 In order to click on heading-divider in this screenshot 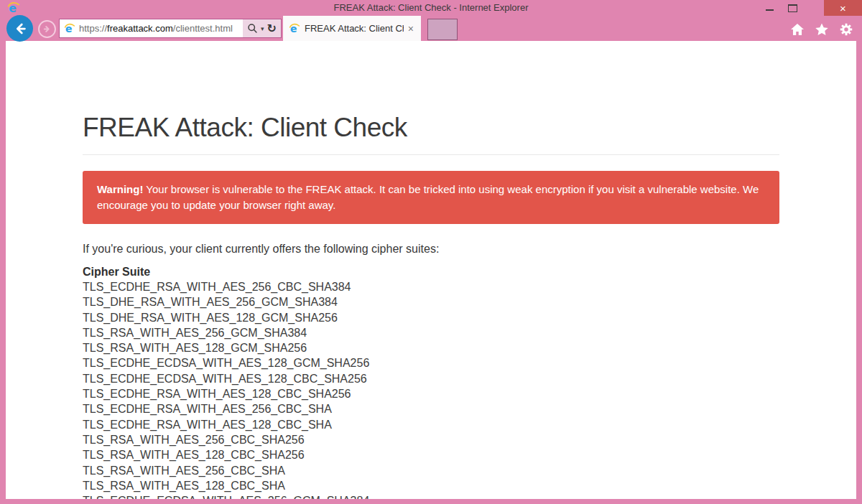, I will do `click(431, 155)`.